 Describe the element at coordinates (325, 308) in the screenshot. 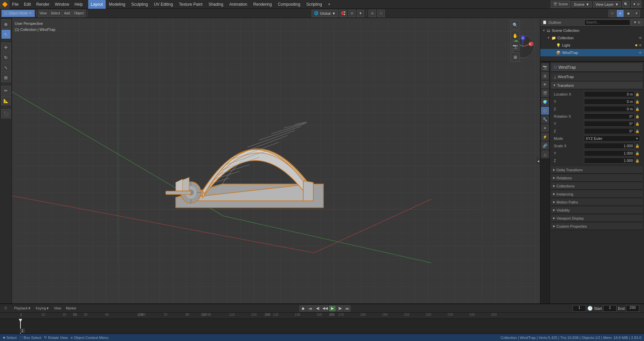

I see `play-reverse-btn: ◀◀` at that location.